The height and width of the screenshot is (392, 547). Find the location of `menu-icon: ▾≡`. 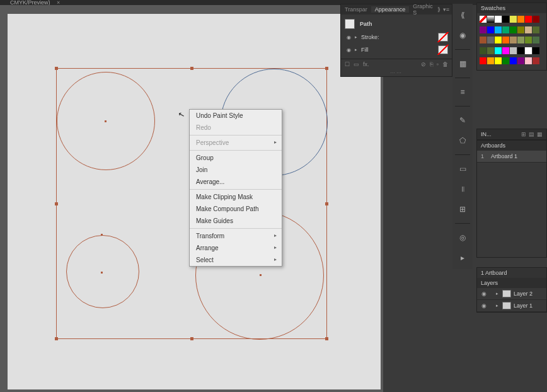

menu-icon: ▾≡ is located at coordinates (446, 9).